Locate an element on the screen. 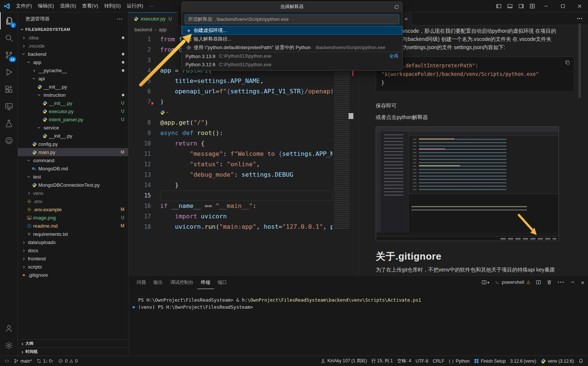 The height and width of the screenshot is (366, 588). quick-pick-item: 输入解释器路径... is located at coordinates (292, 39).